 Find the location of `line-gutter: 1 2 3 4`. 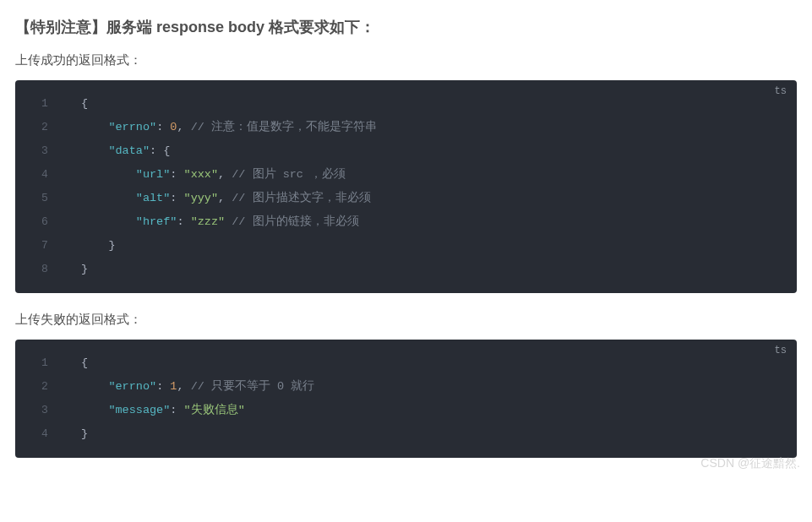

line-gutter: 1 2 3 4 is located at coordinates (45, 399).